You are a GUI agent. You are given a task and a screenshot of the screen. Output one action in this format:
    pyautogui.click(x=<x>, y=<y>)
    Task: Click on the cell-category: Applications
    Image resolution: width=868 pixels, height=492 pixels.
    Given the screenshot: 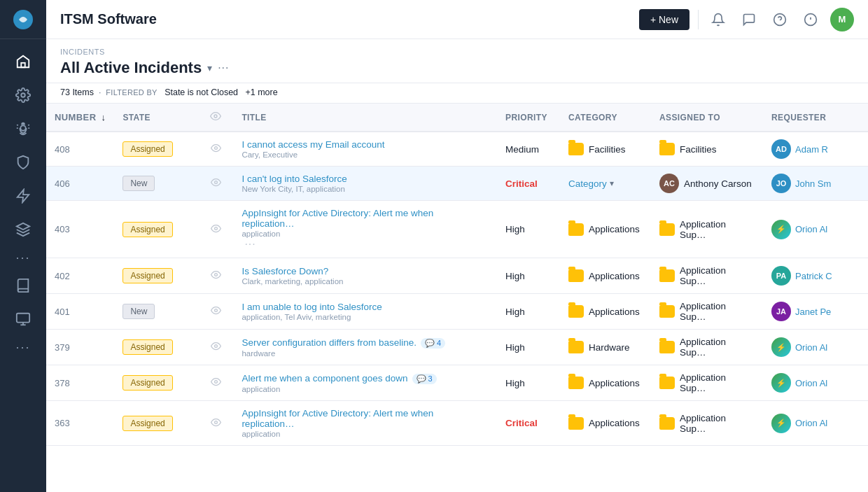 What is the action you would take?
    pyautogui.click(x=606, y=312)
    